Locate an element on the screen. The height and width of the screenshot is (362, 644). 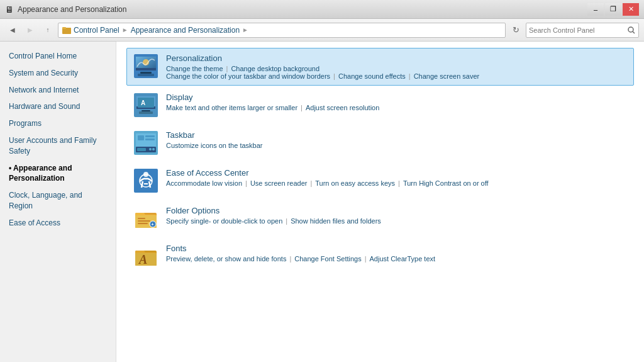
sidebar-item-appearance: Appearance and Personalization is located at coordinates (58, 174).